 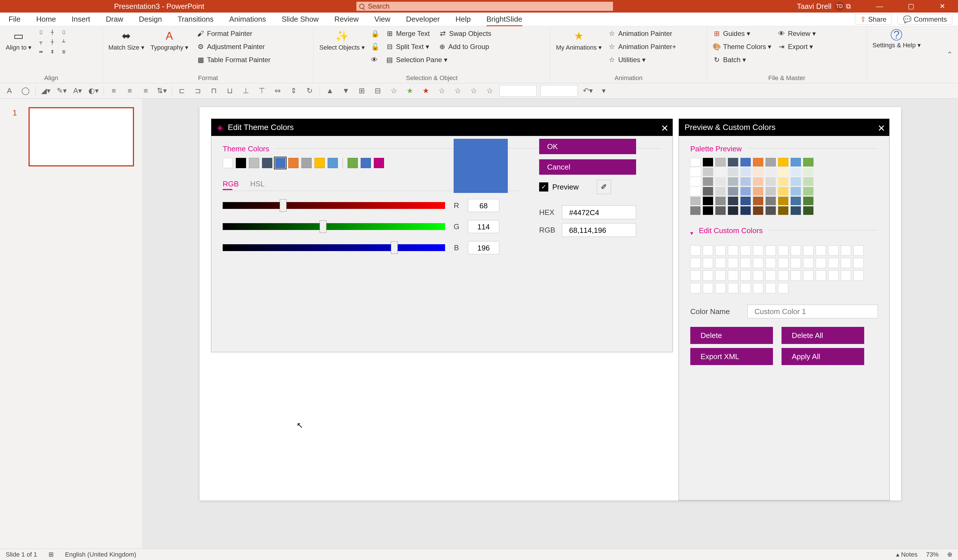 I want to click on qt-star4-icon: ☆, so click(x=442, y=91).